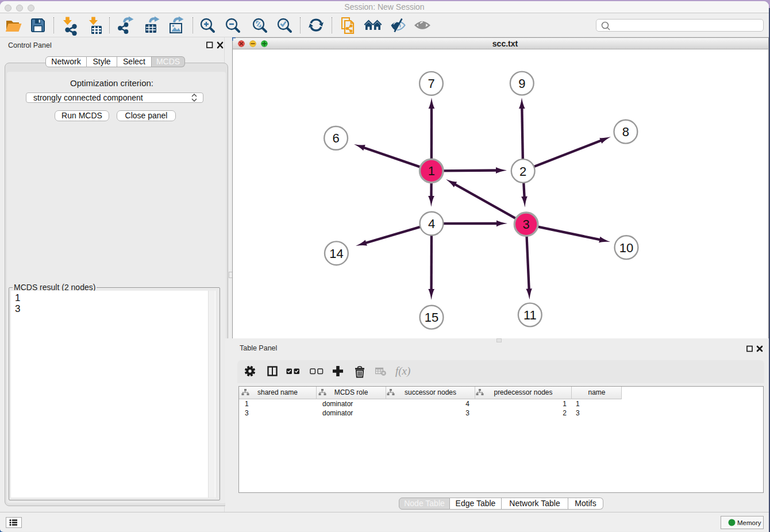 The width and height of the screenshot is (770, 532). Describe the element at coordinates (522, 84) in the screenshot. I see `svg-text: 9` at that location.